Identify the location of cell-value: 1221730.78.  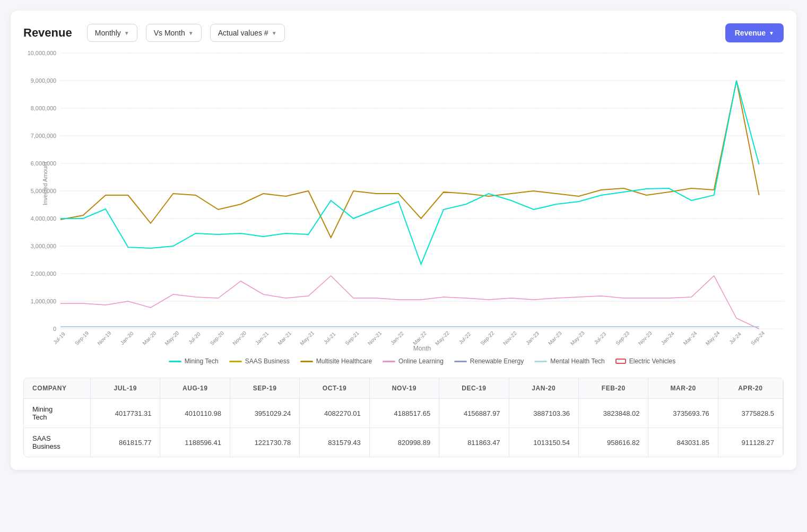
(264, 442).